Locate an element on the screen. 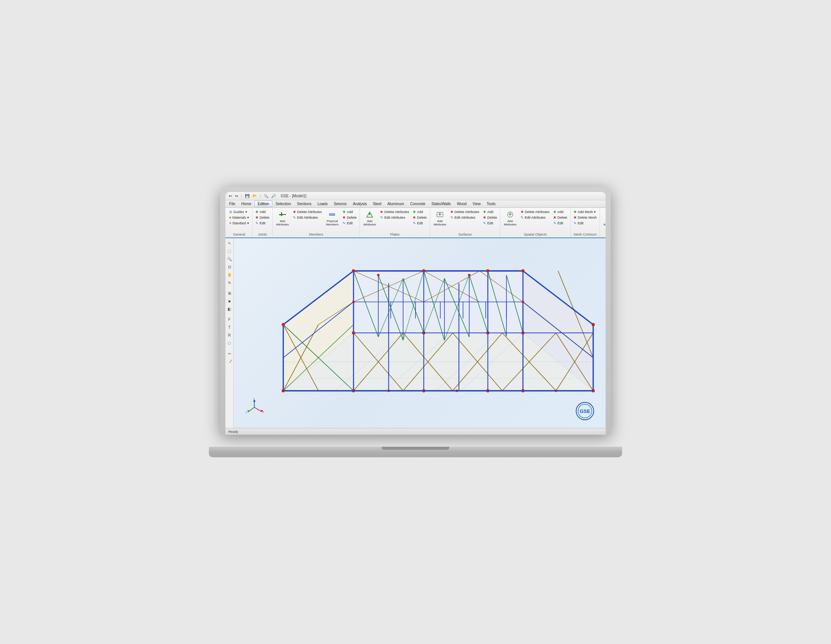  physical-members-icon is located at coordinates (332, 215).